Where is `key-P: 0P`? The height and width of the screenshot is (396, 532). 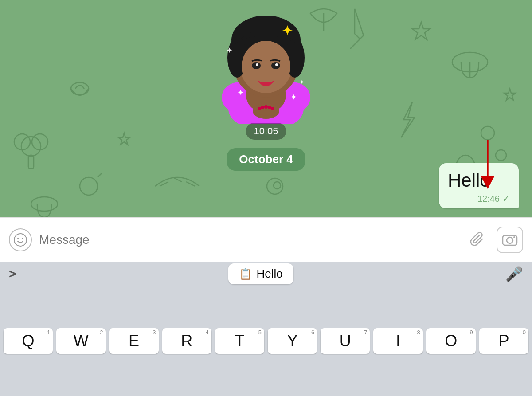
key-P: 0P is located at coordinates (504, 341).